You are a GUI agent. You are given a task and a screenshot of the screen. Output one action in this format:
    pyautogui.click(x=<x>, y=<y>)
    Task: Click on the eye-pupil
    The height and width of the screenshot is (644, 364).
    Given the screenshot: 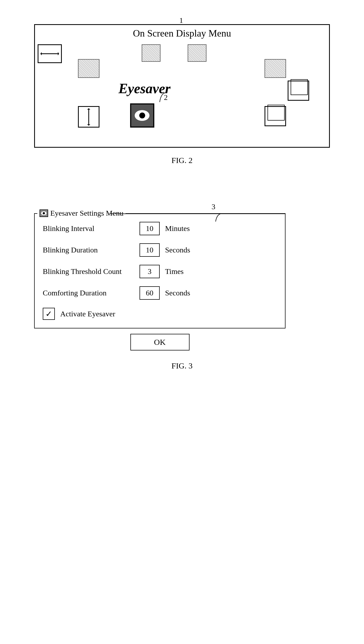 What is the action you would take?
    pyautogui.click(x=142, y=115)
    